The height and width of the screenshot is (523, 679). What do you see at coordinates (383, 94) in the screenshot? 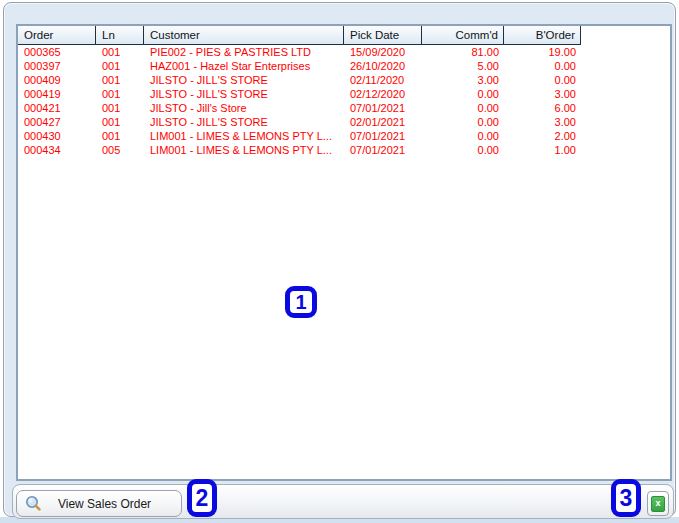
I see `cell-pickdate: 02/12/2020` at bounding box center [383, 94].